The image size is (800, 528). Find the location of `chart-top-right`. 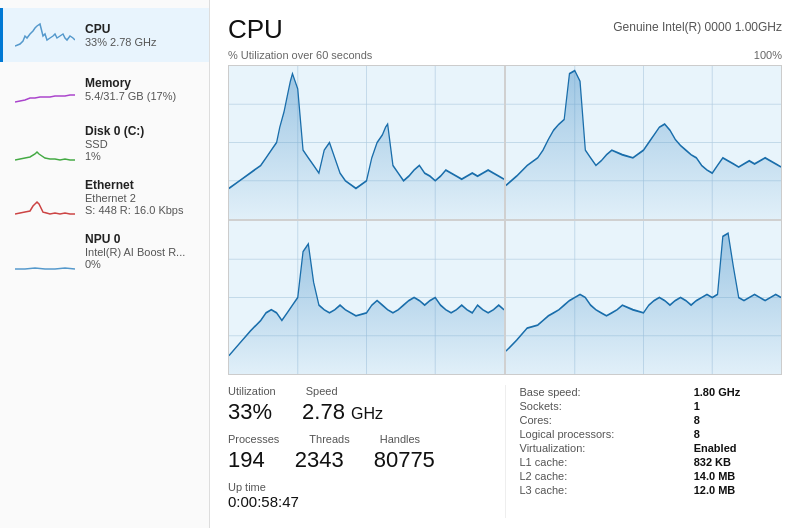

chart-top-right is located at coordinates (644, 142).